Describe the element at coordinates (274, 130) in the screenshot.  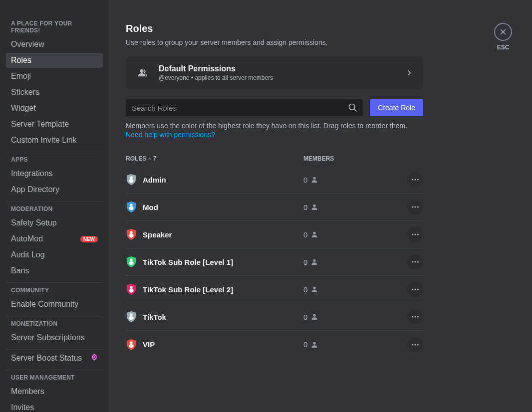
I see `help-text: Members use the color of the highest rol…` at that location.